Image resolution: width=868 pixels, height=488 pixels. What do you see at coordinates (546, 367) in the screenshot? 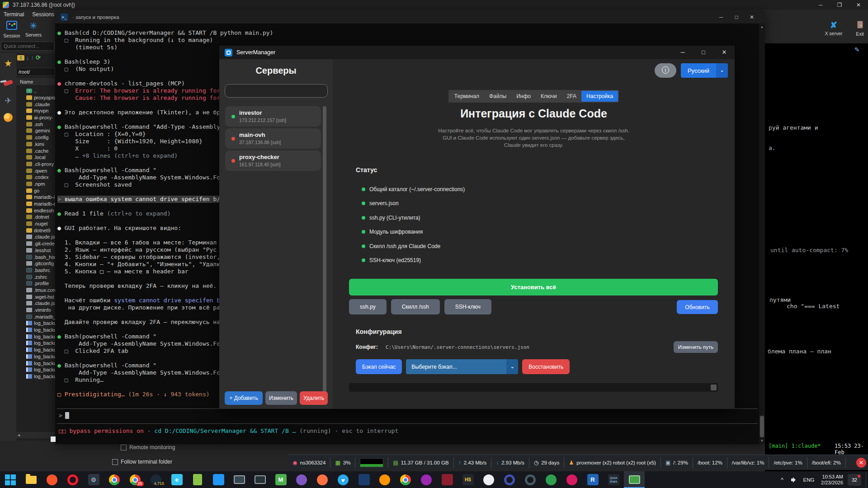
I see `restore-button: Восстановить` at bounding box center [546, 367].